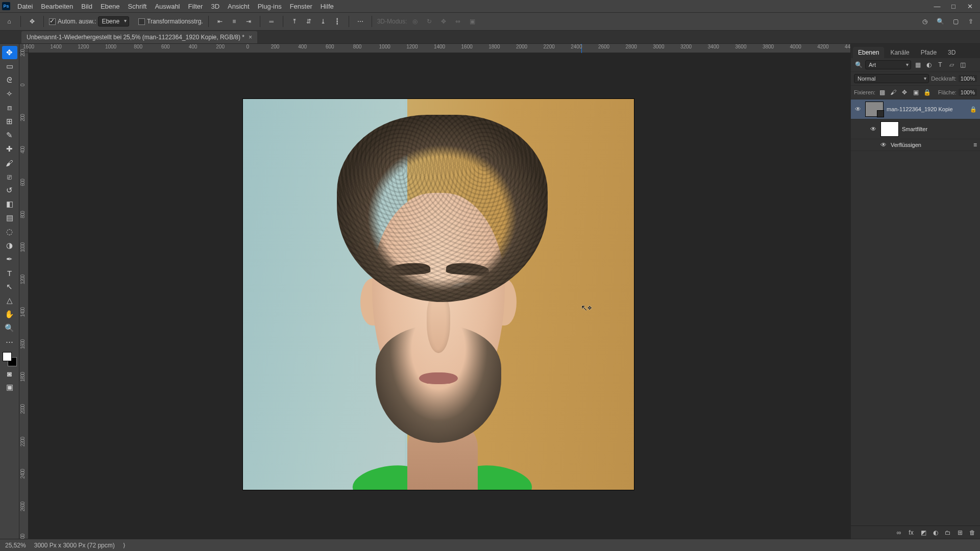  I want to click on lock-position-icon: ✥, so click(904, 92).